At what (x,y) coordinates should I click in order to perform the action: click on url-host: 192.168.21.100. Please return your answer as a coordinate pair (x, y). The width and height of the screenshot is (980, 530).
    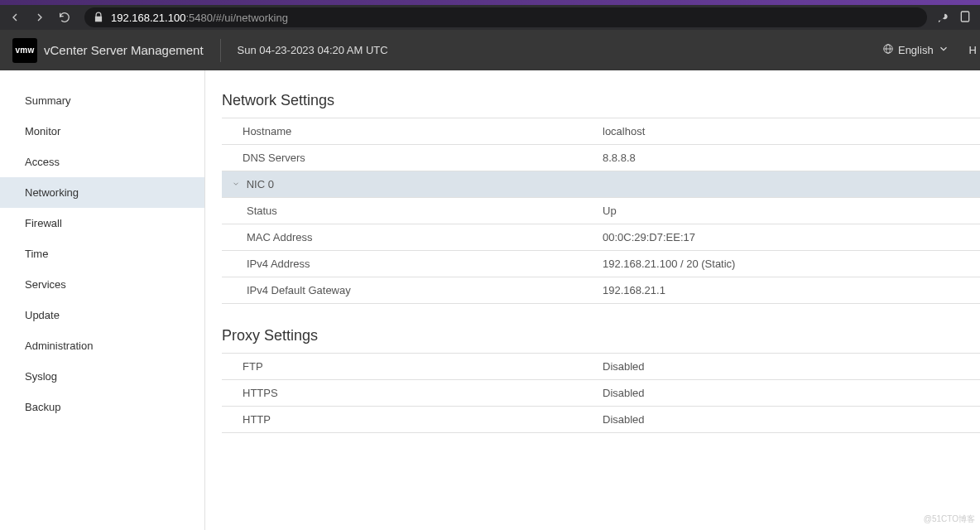
    Looking at the image, I should click on (148, 18).